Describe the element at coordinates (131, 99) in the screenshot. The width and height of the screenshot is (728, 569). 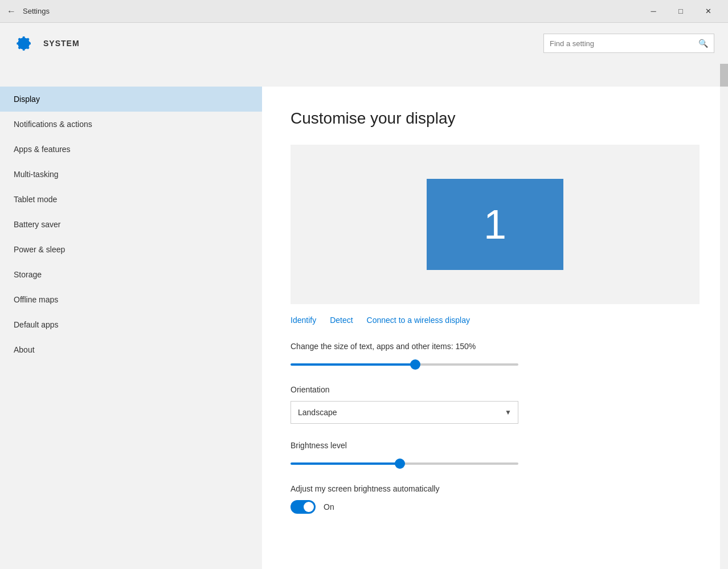
I see `sidebar-item-display: Display` at that location.